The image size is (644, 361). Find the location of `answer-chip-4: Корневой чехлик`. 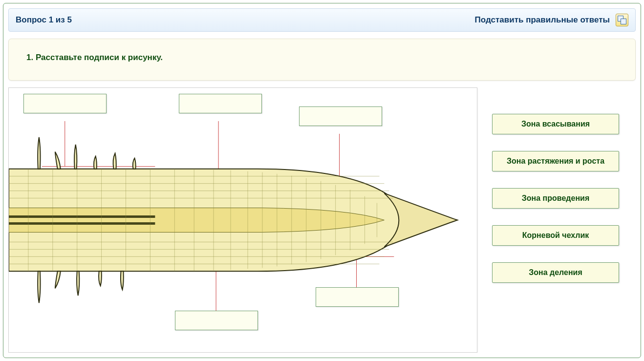

answer-chip-4: Корневой чехлик is located at coordinates (556, 235).